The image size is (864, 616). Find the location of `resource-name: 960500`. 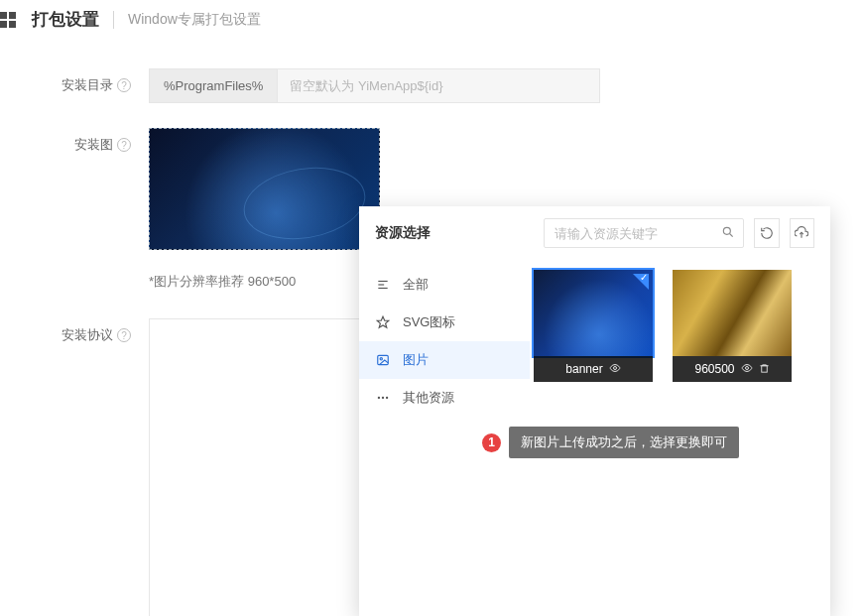

resource-name: 960500 is located at coordinates (714, 369).